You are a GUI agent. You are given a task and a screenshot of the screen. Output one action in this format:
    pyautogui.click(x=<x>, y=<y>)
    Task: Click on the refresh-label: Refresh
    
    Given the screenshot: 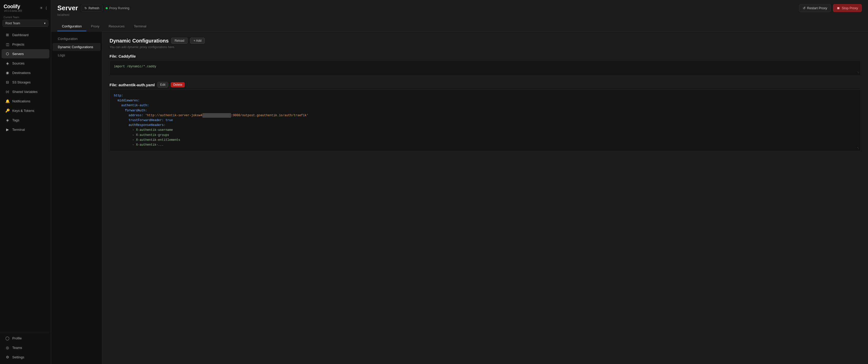 What is the action you would take?
    pyautogui.click(x=94, y=8)
    